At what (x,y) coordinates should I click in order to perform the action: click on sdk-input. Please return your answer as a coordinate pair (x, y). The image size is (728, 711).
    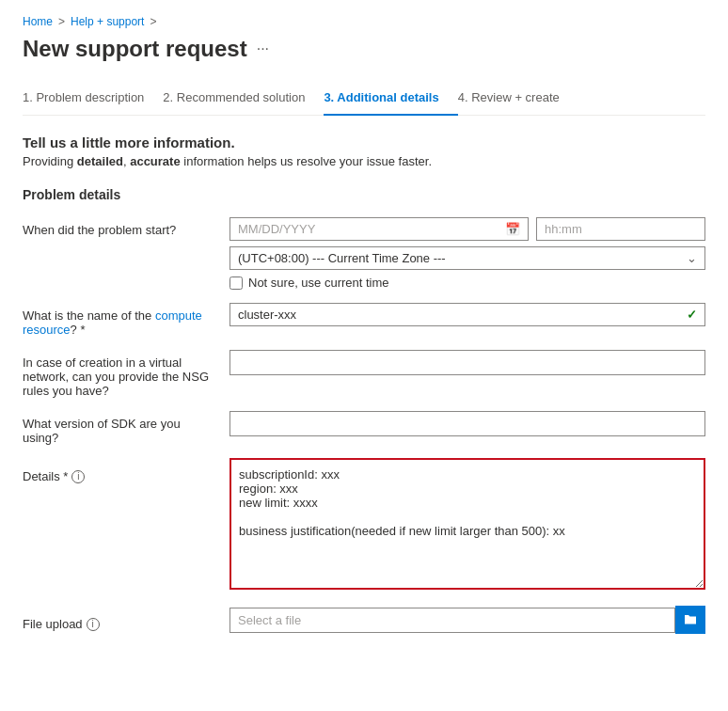
    Looking at the image, I should click on (467, 423).